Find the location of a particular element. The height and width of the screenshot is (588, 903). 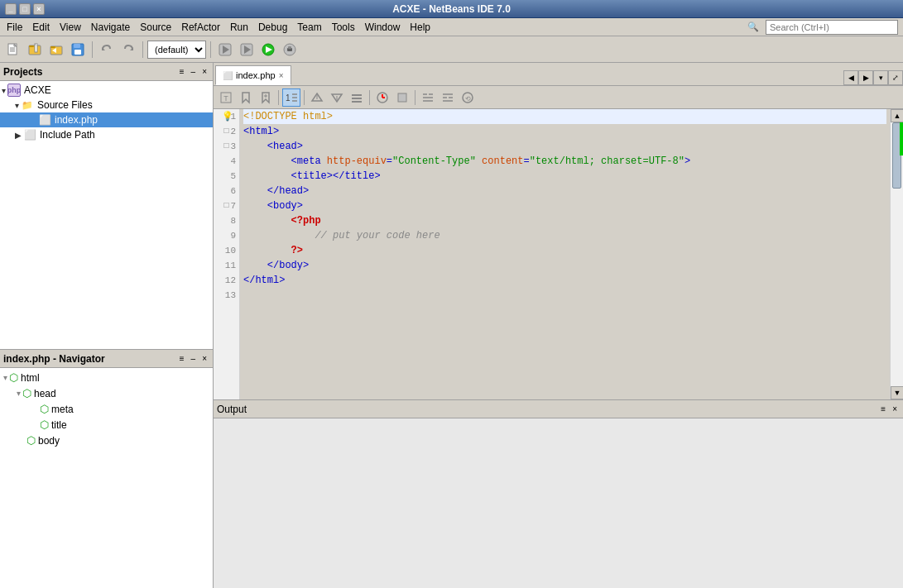

projects-minimize-button: – is located at coordinates (194, 71).